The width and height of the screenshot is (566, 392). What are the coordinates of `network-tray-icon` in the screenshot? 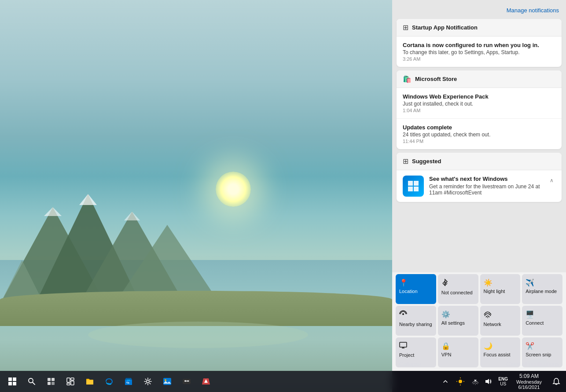 It's located at (475, 381).